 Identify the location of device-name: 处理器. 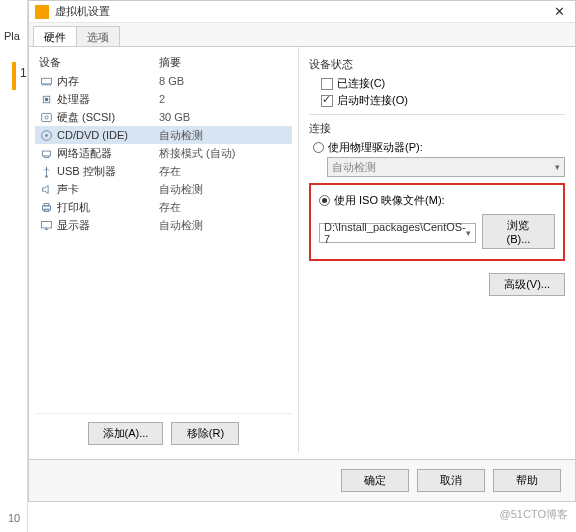
(108, 100).